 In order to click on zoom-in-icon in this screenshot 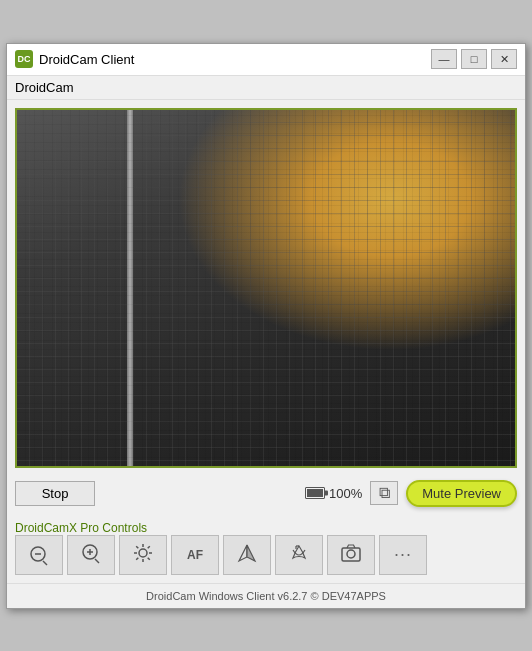, I will do `click(91, 555)`.